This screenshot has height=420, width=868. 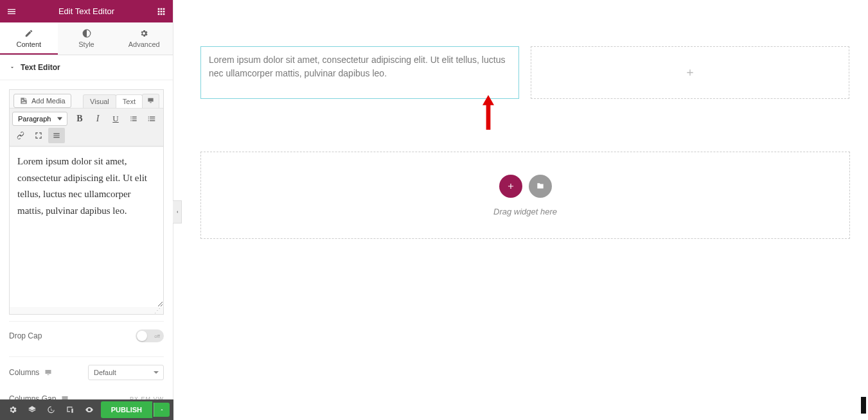 I want to click on devices-icon, so click(x=70, y=410).